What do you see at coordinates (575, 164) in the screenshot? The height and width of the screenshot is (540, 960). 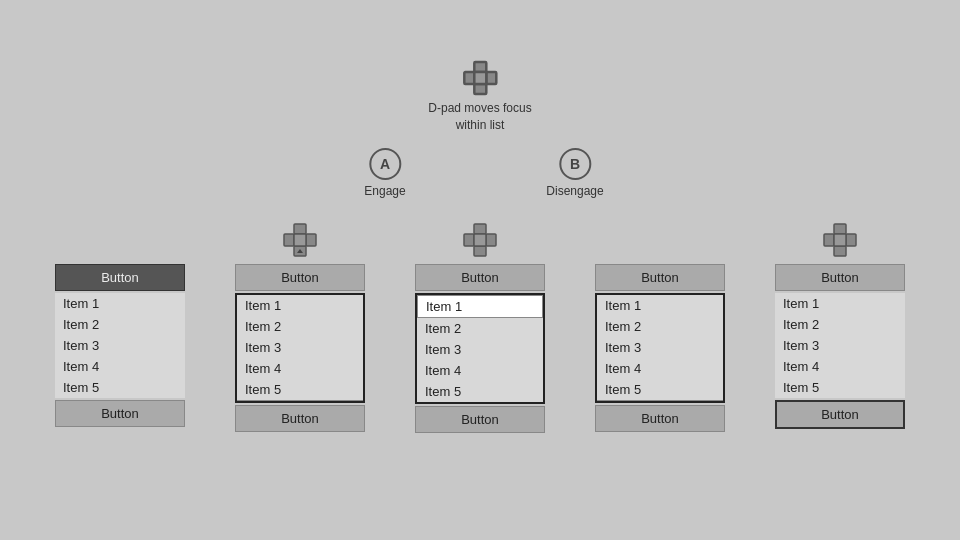 I see `b-button-icon: B` at bounding box center [575, 164].